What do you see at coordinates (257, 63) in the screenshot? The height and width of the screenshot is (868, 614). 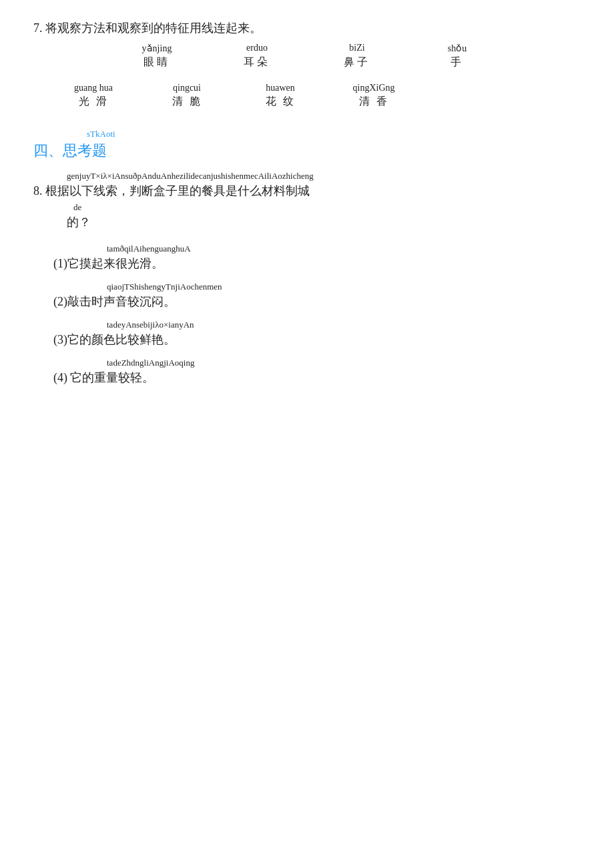 I see `erduo-chinese: 耳朵` at bounding box center [257, 63].